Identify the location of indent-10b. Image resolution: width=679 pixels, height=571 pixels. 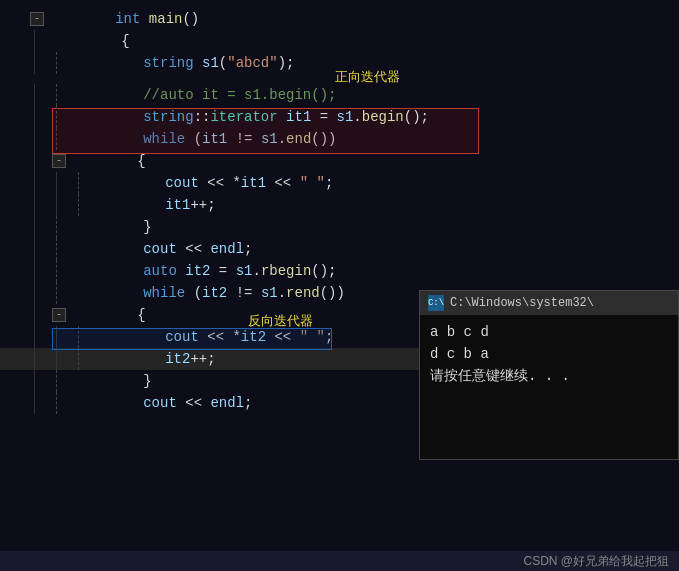
(65, 205).